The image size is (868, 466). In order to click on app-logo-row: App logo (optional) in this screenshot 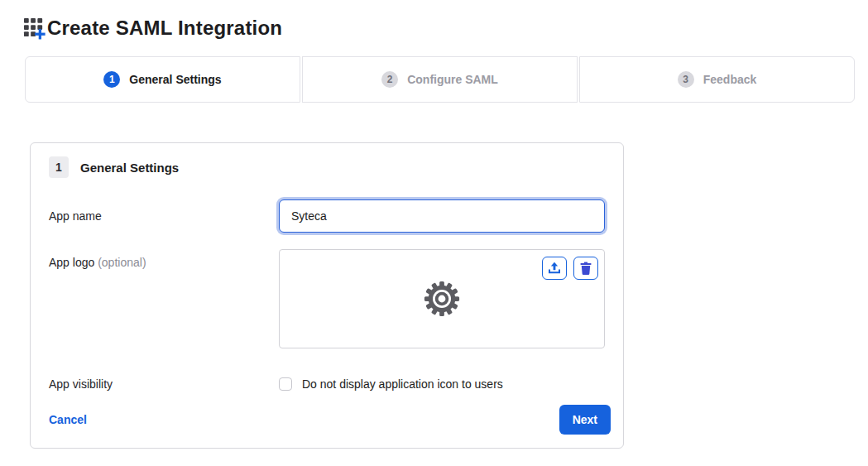, I will do `click(327, 299)`.